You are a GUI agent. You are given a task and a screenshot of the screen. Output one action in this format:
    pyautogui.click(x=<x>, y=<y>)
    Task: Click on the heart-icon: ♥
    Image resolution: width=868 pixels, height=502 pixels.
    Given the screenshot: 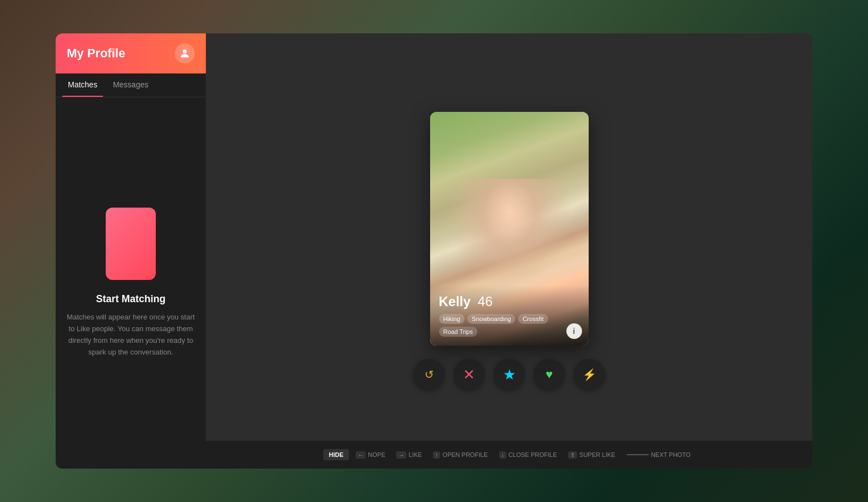 What is the action you would take?
    pyautogui.click(x=549, y=375)
    